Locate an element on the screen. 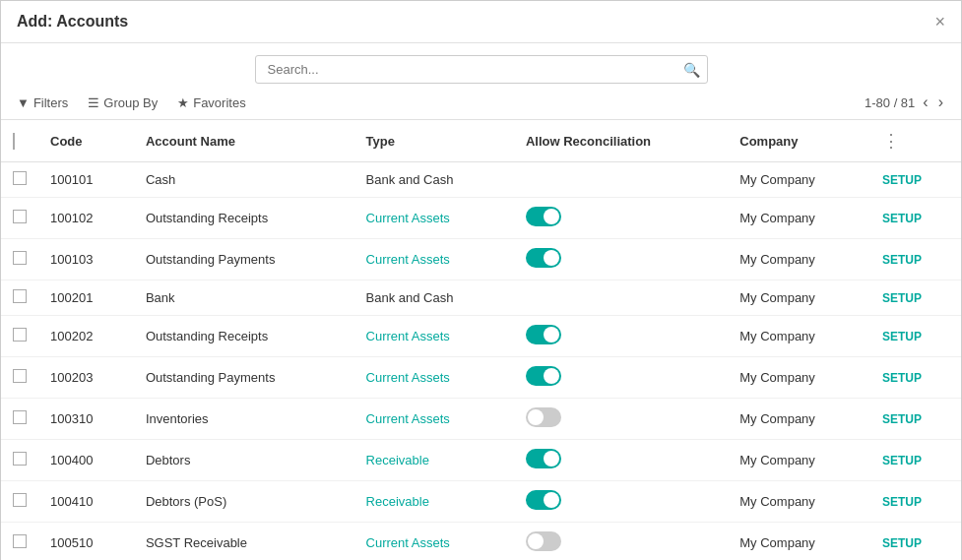 This screenshot has height=560, width=962. table-row: 100101CashBank and CashMy CompanySETUP is located at coordinates (481, 180).